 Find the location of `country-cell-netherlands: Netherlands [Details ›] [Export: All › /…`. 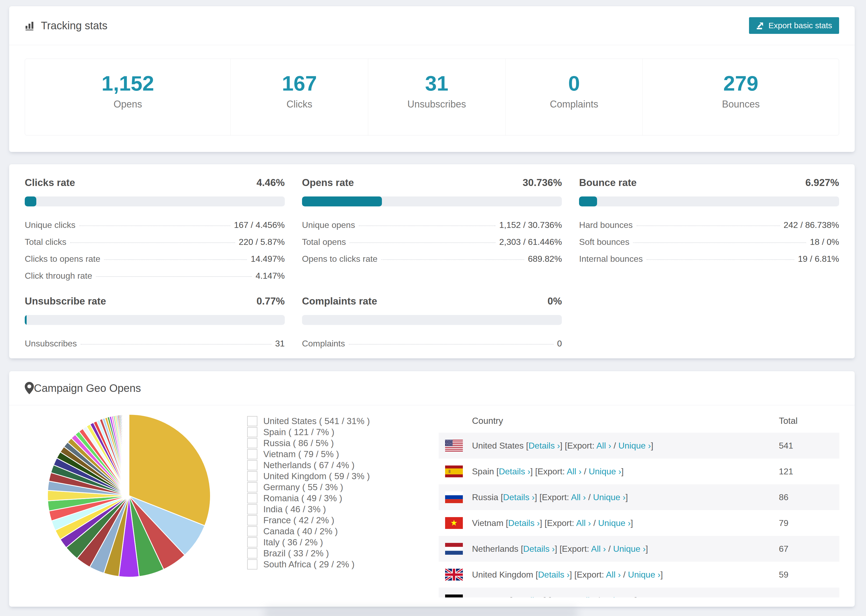

country-cell-netherlands: Netherlands [Details ›] [Export: All › /… is located at coordinates (625, 549).